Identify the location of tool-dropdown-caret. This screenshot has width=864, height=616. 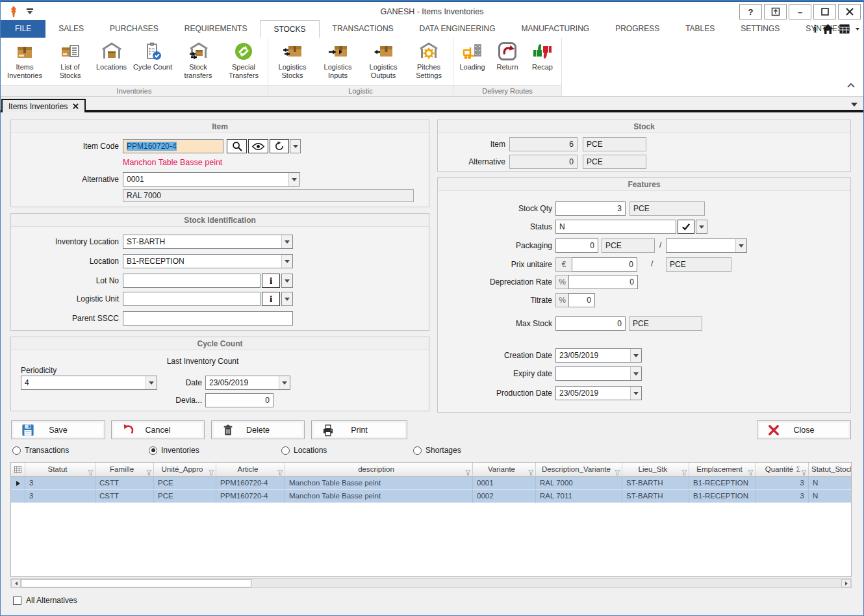
(858, 29).